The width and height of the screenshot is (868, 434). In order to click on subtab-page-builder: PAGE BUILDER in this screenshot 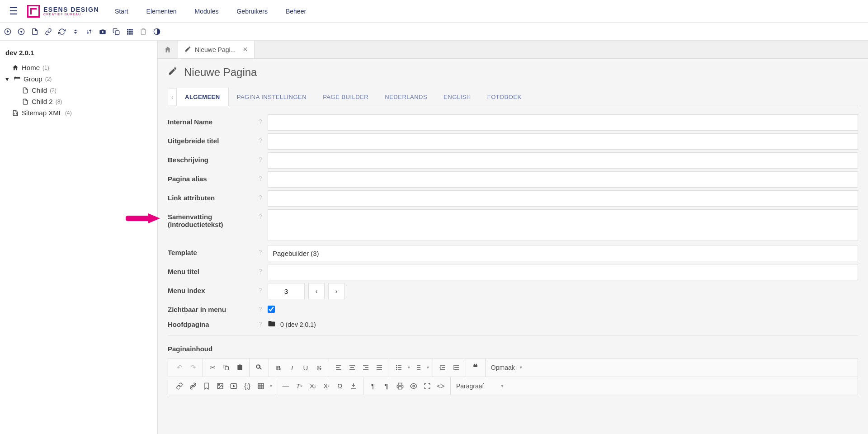, I will do `click(345, 97)`.